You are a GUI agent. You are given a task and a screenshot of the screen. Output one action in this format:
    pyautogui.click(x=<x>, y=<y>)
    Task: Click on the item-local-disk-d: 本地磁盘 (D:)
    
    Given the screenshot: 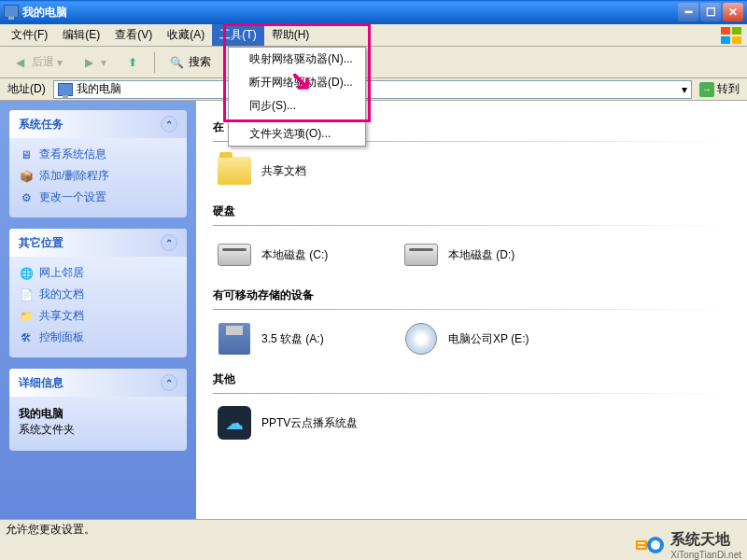 What is the action you would take?
    pyautogui.click(x=488, y=255)
    